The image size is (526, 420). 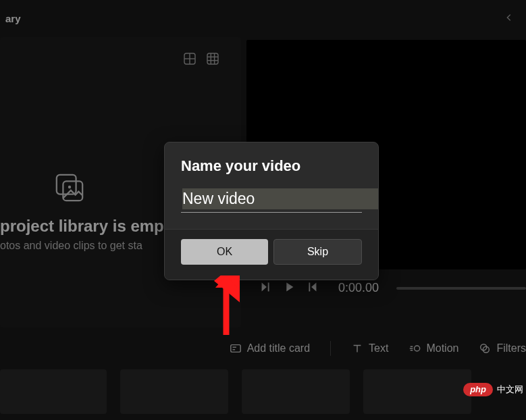 What do you see at coordinates (70, 188) in the screenshot?
I see `photos-icon` at bounding box center [70, 188].